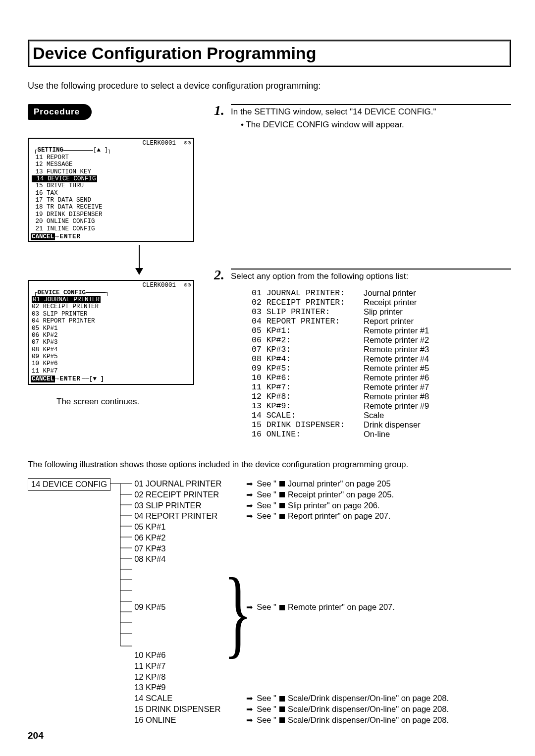  What do you see at coordinates (371, 276) in the screenshot?
I see `step-2-text: Select any option from the following opt…` at bounding box center [371, 276].